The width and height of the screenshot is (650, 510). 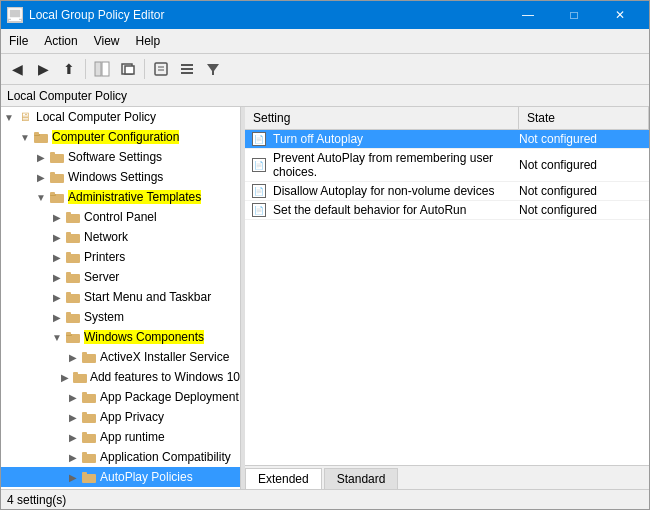 What do you see at coordinates (394, 165) in the screenshot?
I see `policy-name: Prevent AutoPlay from remembering user c…` at bounding box center [394, 165].